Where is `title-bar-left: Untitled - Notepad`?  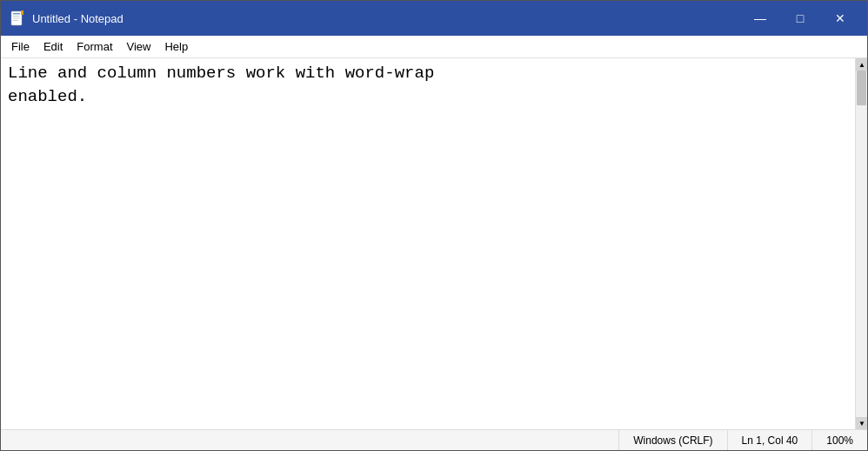
title-bar-left: Untitled - Notepad is located at coordinates (66, 18).